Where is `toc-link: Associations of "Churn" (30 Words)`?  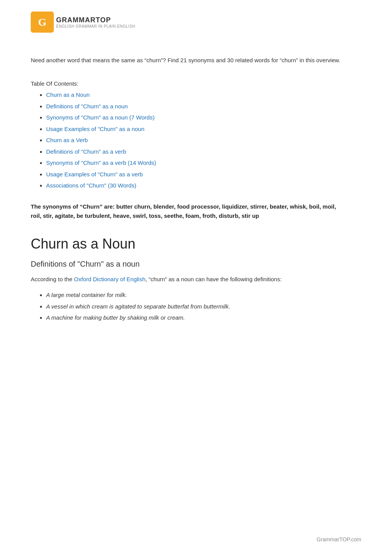 toc-link: Associations of "Churn" (30 Words) is located at coordinates (91, 185).